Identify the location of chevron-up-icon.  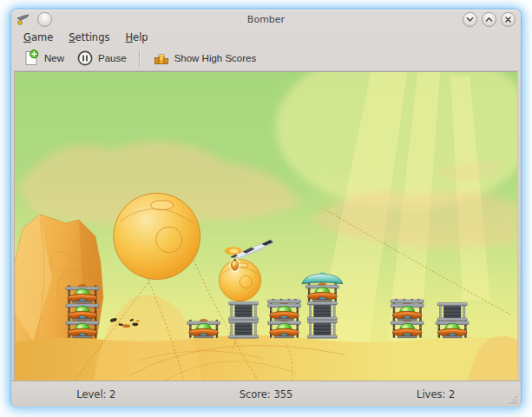
(489, 19).